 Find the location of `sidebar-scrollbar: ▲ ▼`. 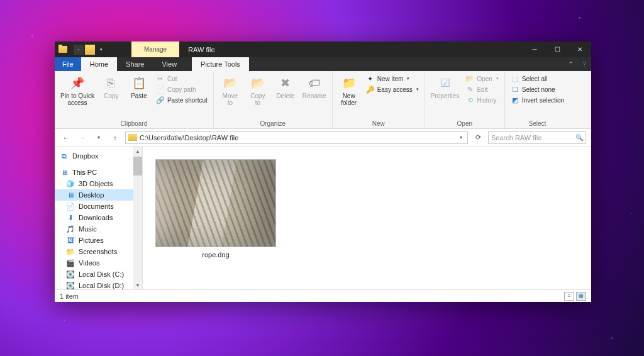

sidebar-scrollbar: ▲ ▼ is located at coordinates (138, 218).